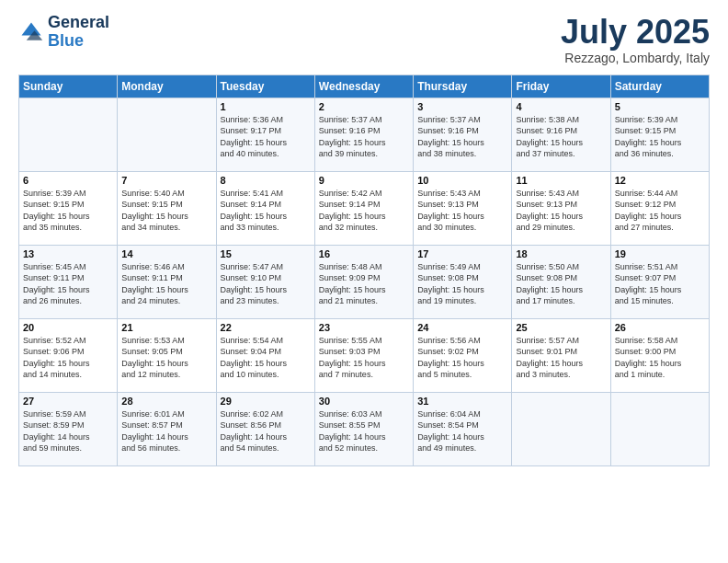 This screenshot has width=728, height=563. What do you see at coordinates (462, 180) in the screenshot?
I see `day-number: 10` at bounding box center [462, 180].